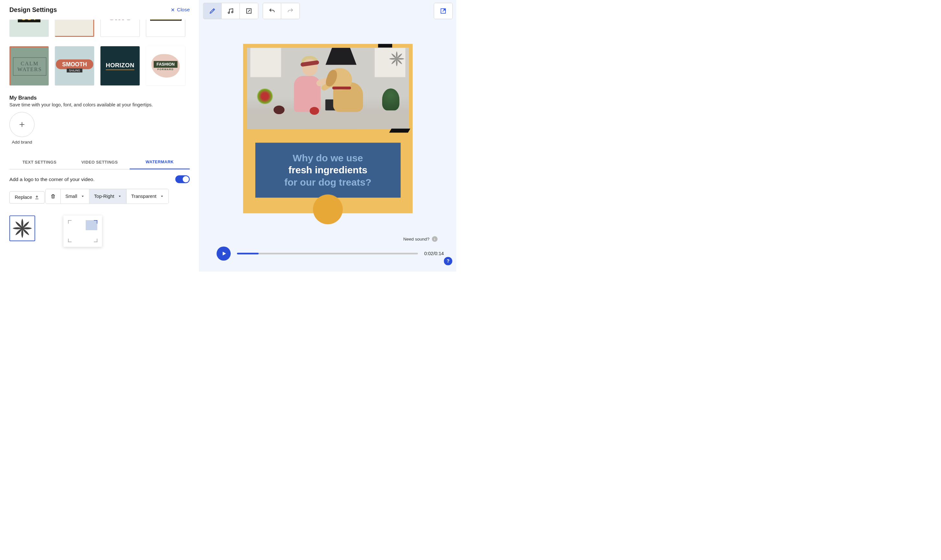  What do you see at coordinates (22, 125) in the screenshot?
I see `add-brand-button` at bounding box center [22, 125].